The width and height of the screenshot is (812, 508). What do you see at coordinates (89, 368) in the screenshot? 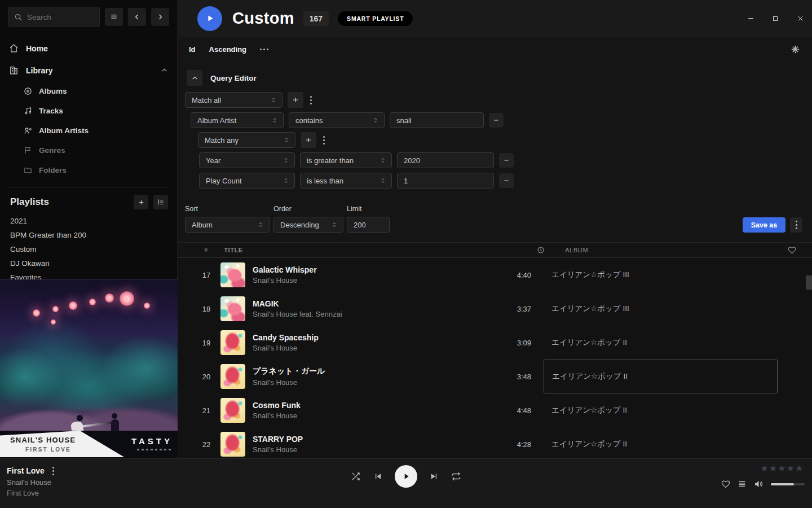
I see `now-playing-album-art: SNAIL'S HOUSE FIRST LOVE TASTY` at bounding box center [89, 368].